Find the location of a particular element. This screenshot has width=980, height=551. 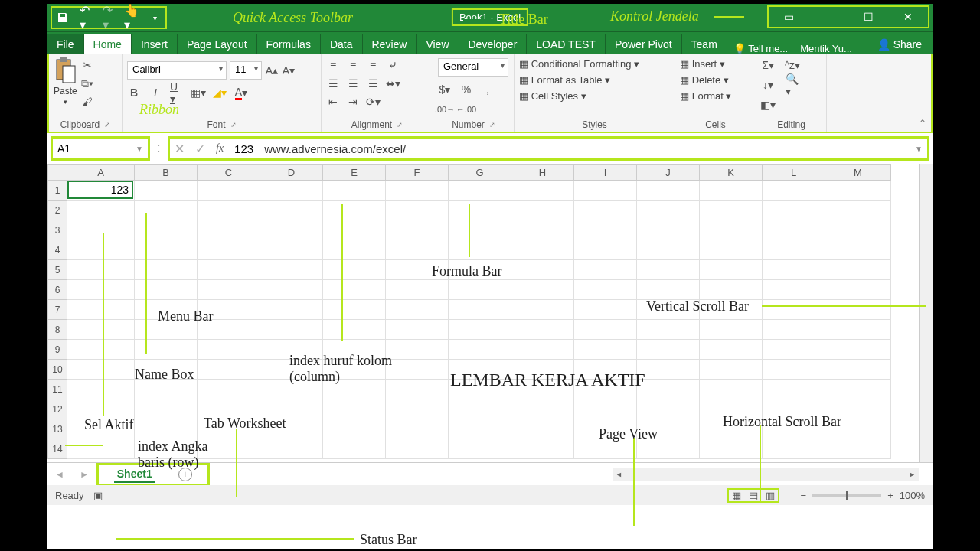

formula-bar: ✕ ✓ fx 123 www.advernesia.com/excel/ ▼ is located at coordinates (548, 148).